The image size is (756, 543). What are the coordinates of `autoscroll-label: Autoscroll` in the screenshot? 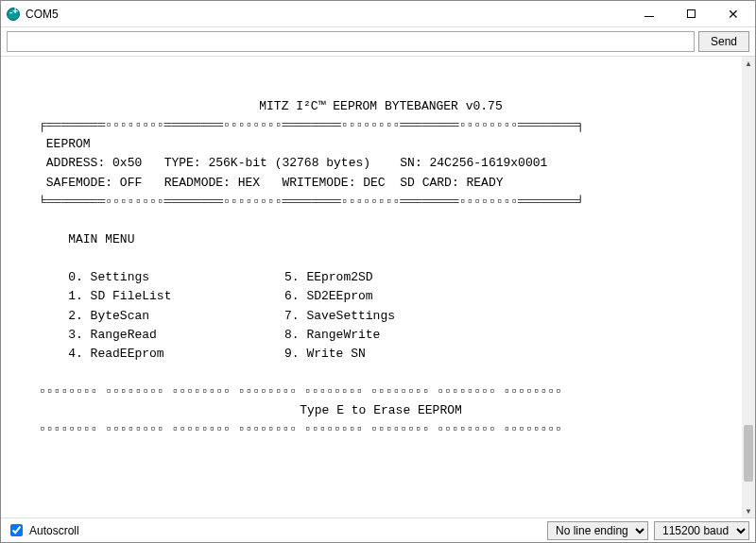 It's located at (55, 531).